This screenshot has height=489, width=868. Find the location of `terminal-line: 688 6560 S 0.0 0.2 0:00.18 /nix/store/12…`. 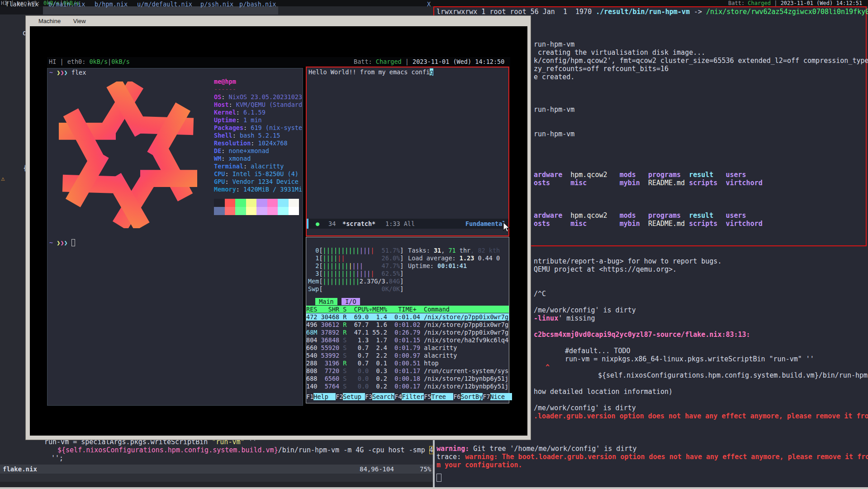

terminal-line: 688 6560 S 0.0 0.2 0:00.18 /nix/store/12… is located at coordinates (407, 379).